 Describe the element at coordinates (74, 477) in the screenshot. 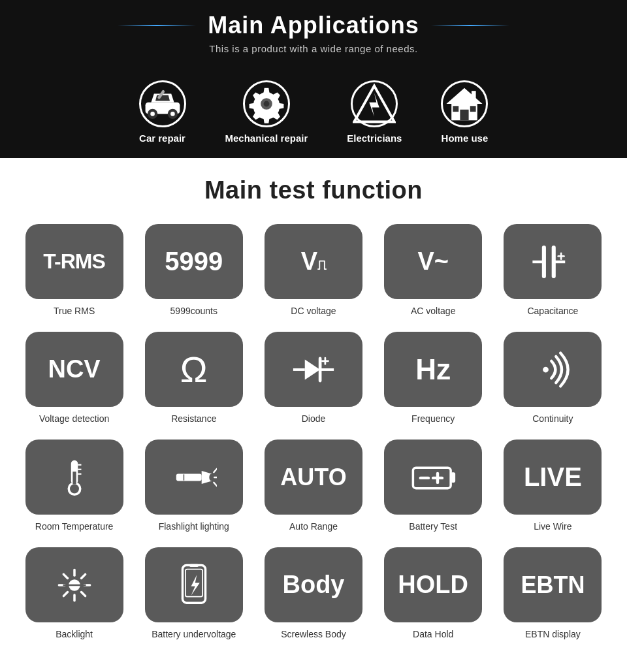

I see `room-temp-icon` at that location.